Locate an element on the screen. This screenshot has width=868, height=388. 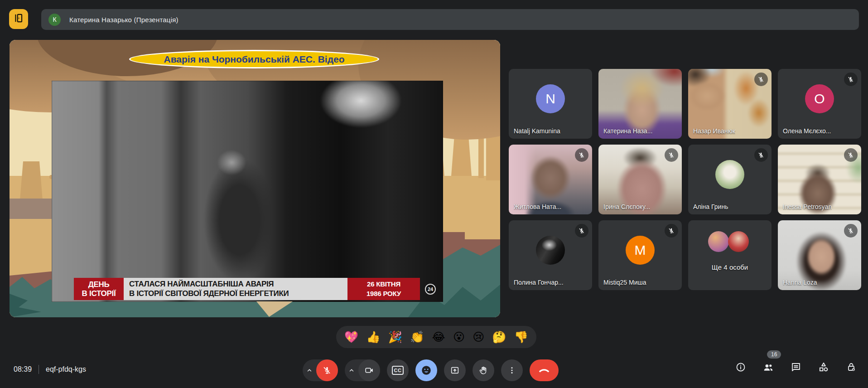
channel-24-logo: 24 is located at coordinates (430, 289).